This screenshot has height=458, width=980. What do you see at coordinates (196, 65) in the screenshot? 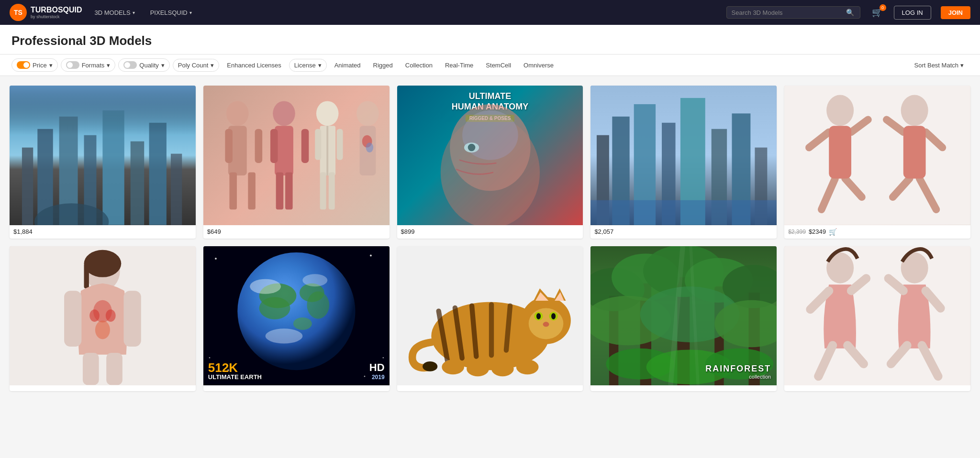
I see `filter-poly-count: Poly Count ▾` at bounding box center [196, 65].